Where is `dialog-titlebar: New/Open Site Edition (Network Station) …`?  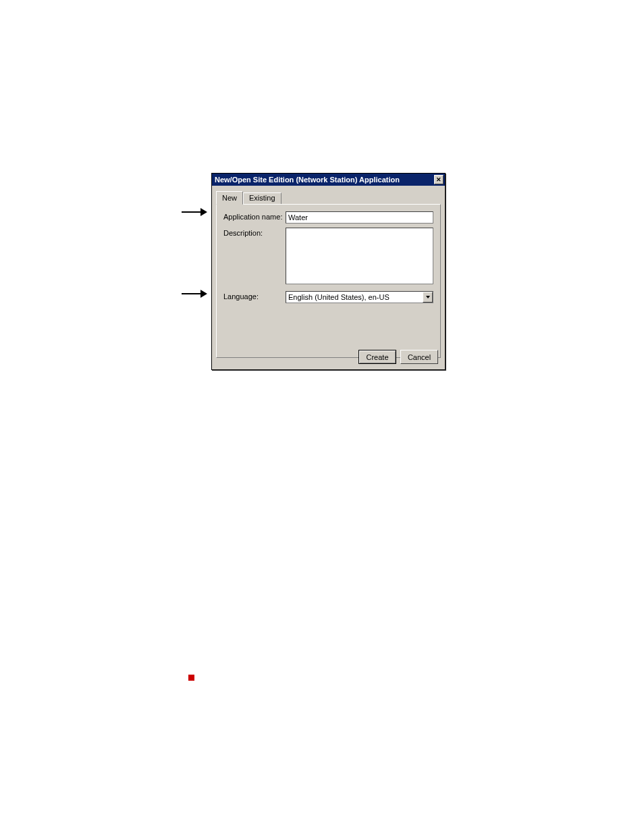
dialog-titlebar: New/Open Site Edition (Network Station) … is located at coordinates (328, 180).